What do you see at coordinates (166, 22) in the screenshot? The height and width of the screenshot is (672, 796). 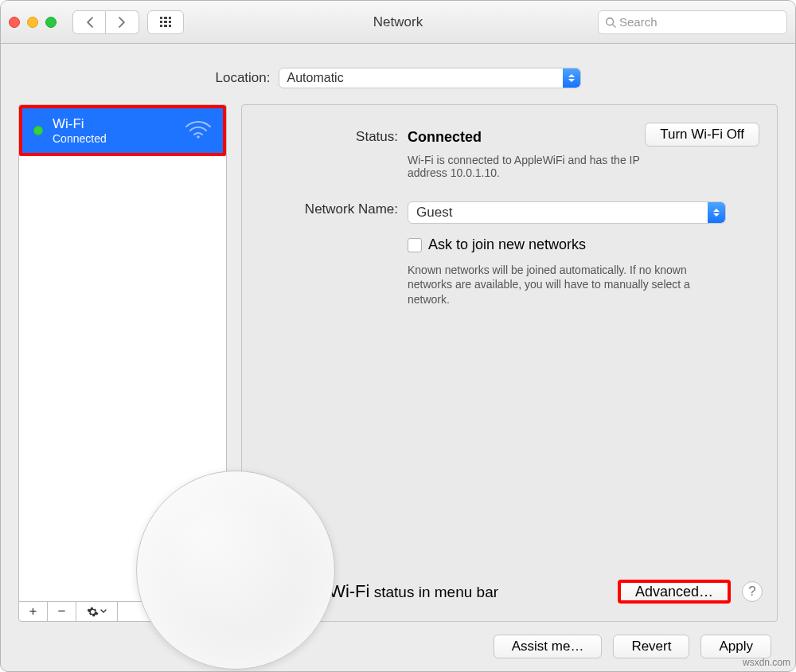 I see `show-all-button` at bounding box center [166, 22].